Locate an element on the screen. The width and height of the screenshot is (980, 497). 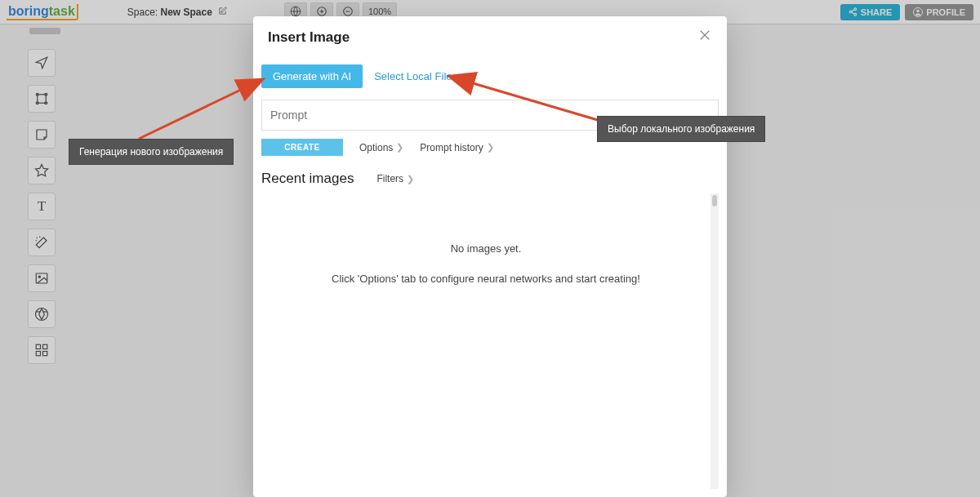
select-local-tab: Select Local File is located at coordinates (413, 77).